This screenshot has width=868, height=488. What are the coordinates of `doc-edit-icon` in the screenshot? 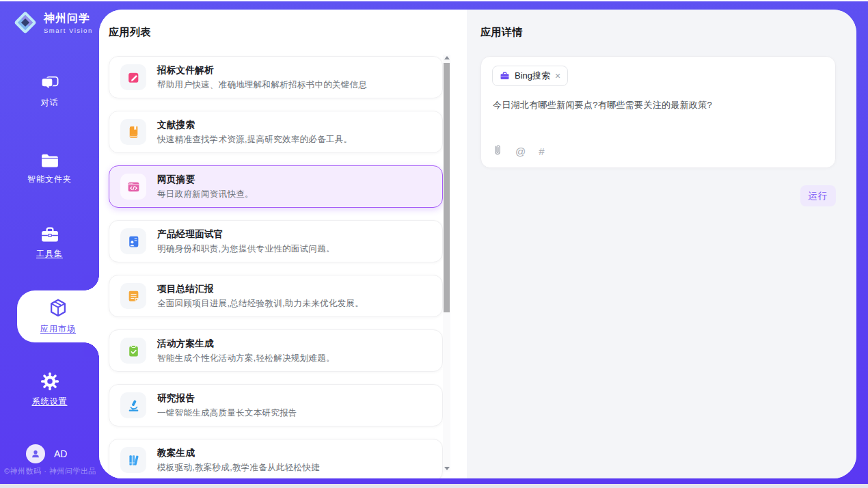 It's located at (133, 77).